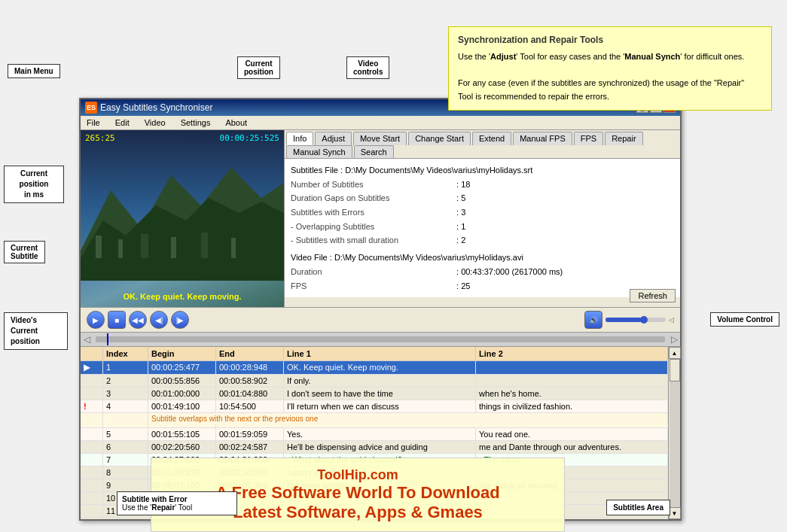 The height and width of the screenshot is (532, 787). I want to click on tab-move-start: Move Start, so click(380, 138).